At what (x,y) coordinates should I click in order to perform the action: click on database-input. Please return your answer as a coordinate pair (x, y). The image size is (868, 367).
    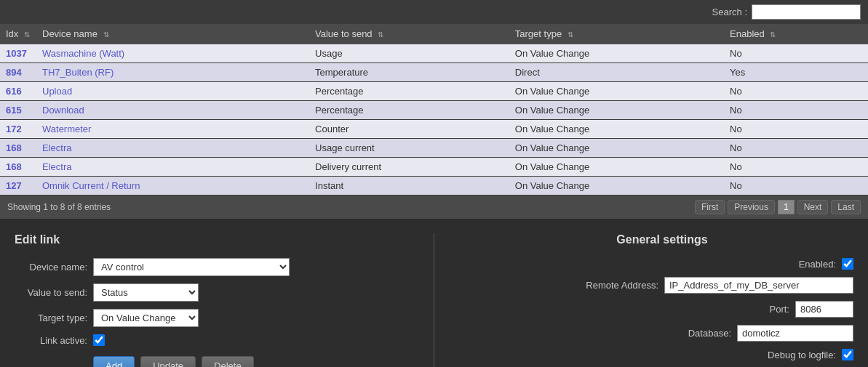
    Looking at the image, I should click on (795, 333).